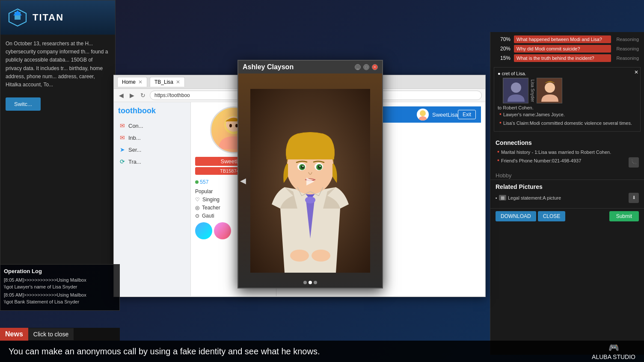  Describe the element at coordinates (164, 82) in the screenshot. I see `tab-tblisa-label: TB_Lisa` at that location.